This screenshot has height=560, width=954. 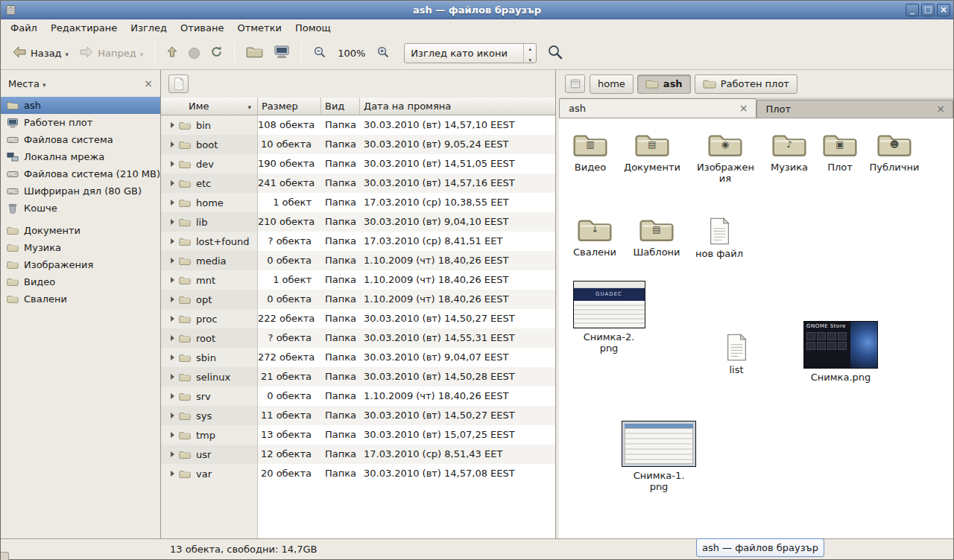 I want to click on tree-row-var: var20 обектаПапка30.03.2010 (вт) 14,57,0…, so click(x=358, y=474).